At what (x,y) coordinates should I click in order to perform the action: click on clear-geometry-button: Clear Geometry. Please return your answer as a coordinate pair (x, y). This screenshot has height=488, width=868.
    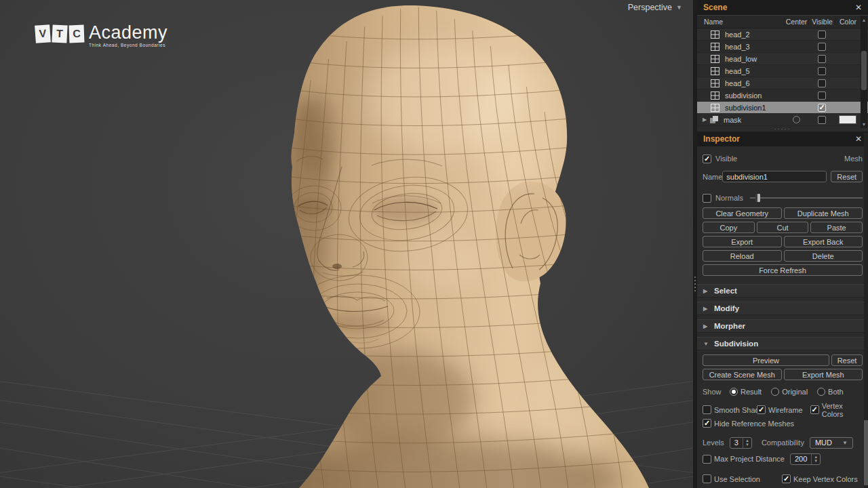
    Looking at the image, I should click on (742, 213).